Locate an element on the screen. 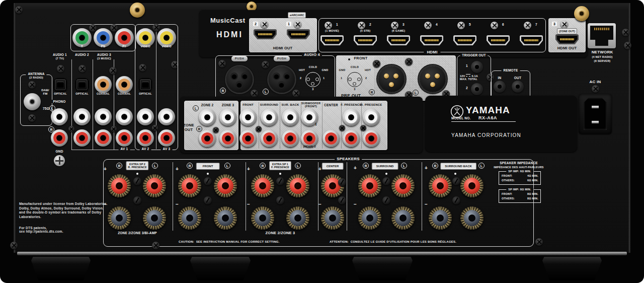 Image resolution: width=644 pixels, height=283 pixels. rca-preout-surback-l is located at coordinates (290, 117).